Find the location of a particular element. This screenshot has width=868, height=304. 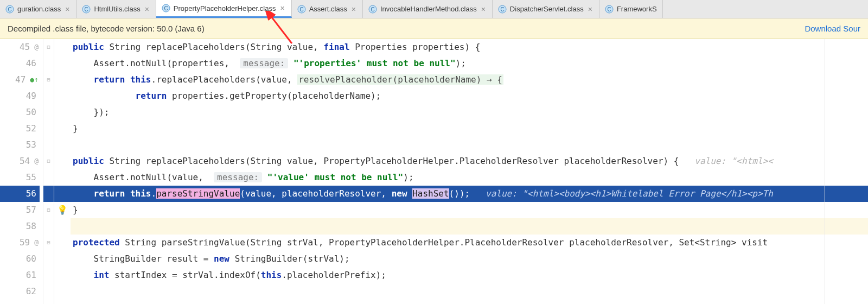

caret-line is located at coordinates (469, 226).